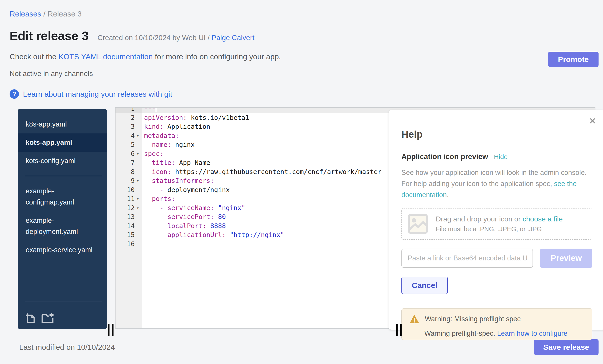 Image resolution: width=603 pixels, height=364 pixels. Describe the element at coordinates (306, 74) in the screenshot. I see `channel-status: Not active in any channels` at that location.